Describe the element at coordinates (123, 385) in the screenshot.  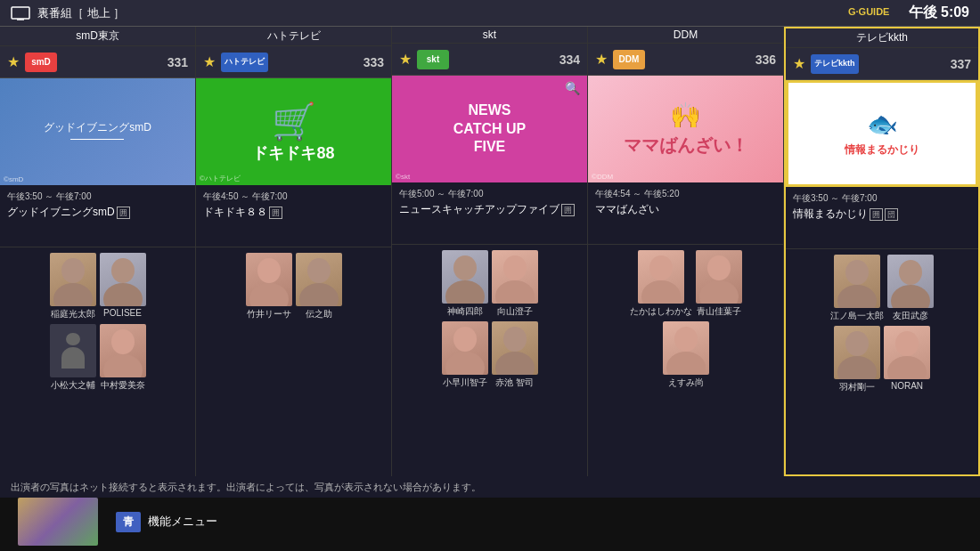
I see `cast-name: 中村愛美奈` at that location.